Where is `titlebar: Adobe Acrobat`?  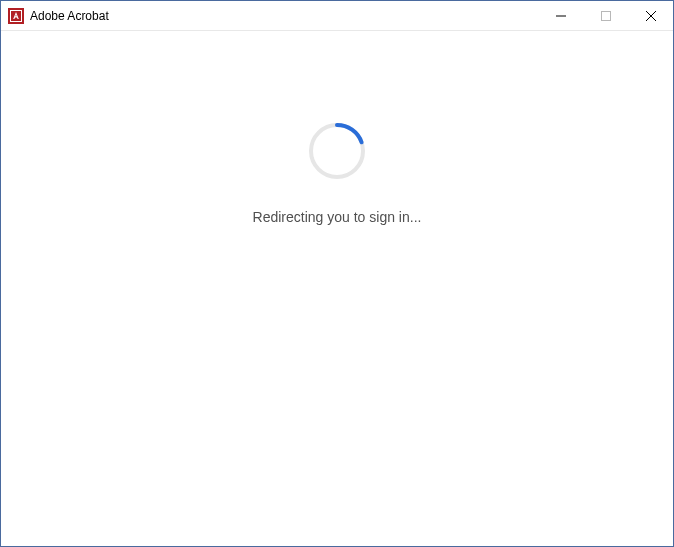
titlebar: Adobe Acrobat is located at coordinates (337, 16).